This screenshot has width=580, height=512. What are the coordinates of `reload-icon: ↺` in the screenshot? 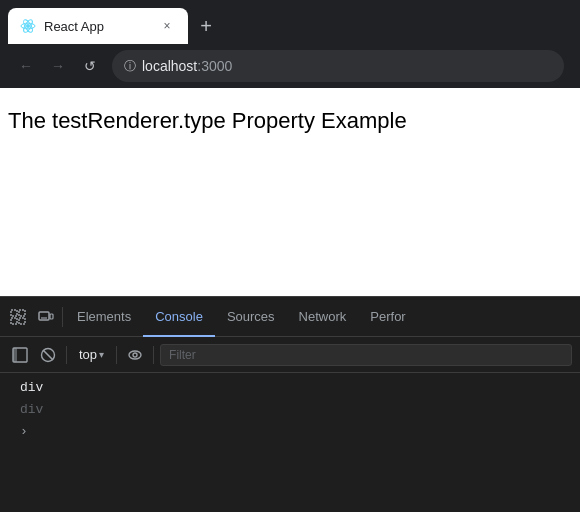 It's located at (90, 66).